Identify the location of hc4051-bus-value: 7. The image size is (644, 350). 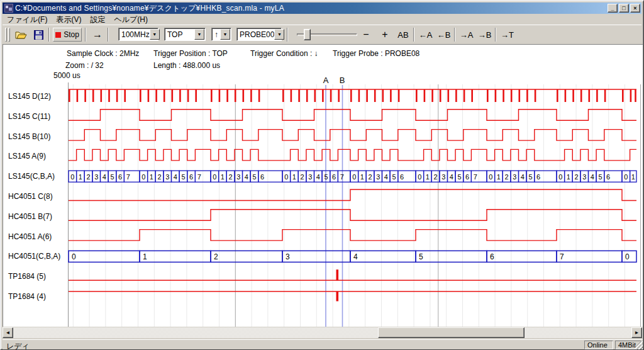
(562, 257).